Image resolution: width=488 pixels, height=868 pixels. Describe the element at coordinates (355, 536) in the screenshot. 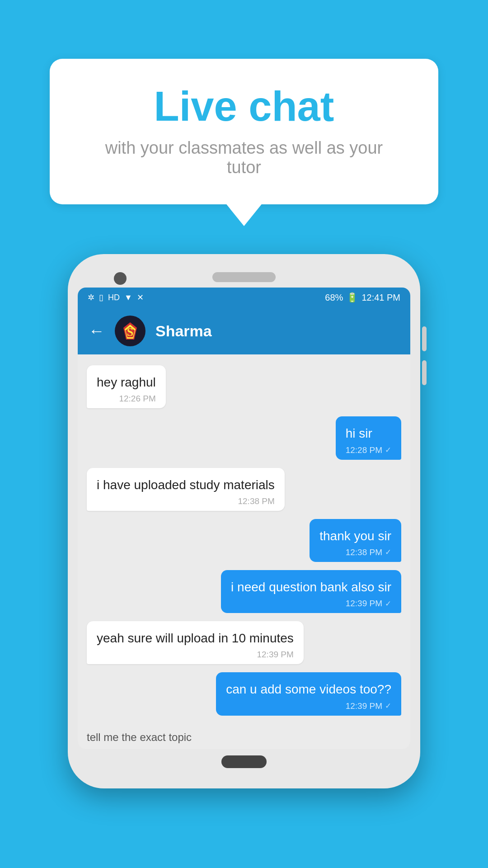

I see `msg-text: thank you sir` at that location.